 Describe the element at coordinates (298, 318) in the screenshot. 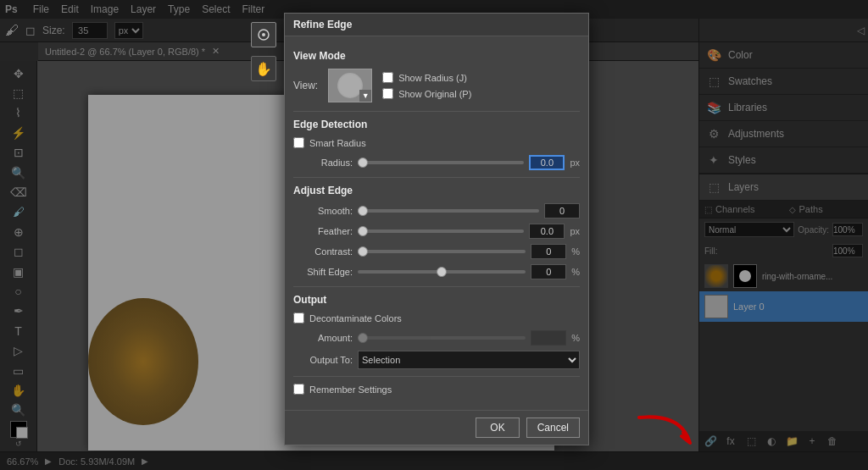

I see `decontaminate-checkbox` at that location.